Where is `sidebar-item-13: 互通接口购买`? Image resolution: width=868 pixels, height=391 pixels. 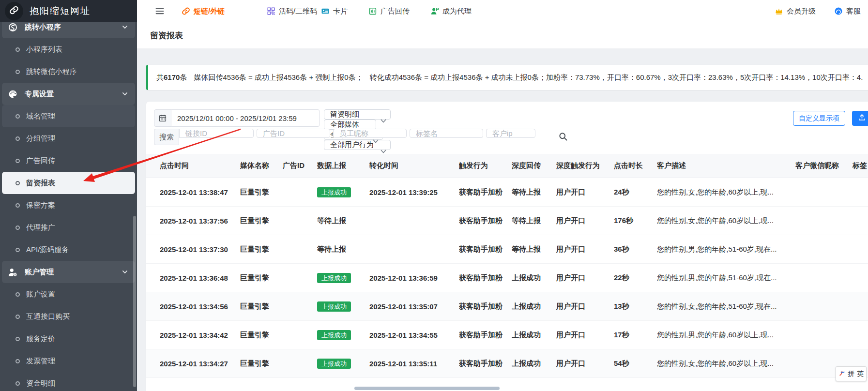
sidebar-item-13: 互通接口购买 is located at coordinates (69, 316).